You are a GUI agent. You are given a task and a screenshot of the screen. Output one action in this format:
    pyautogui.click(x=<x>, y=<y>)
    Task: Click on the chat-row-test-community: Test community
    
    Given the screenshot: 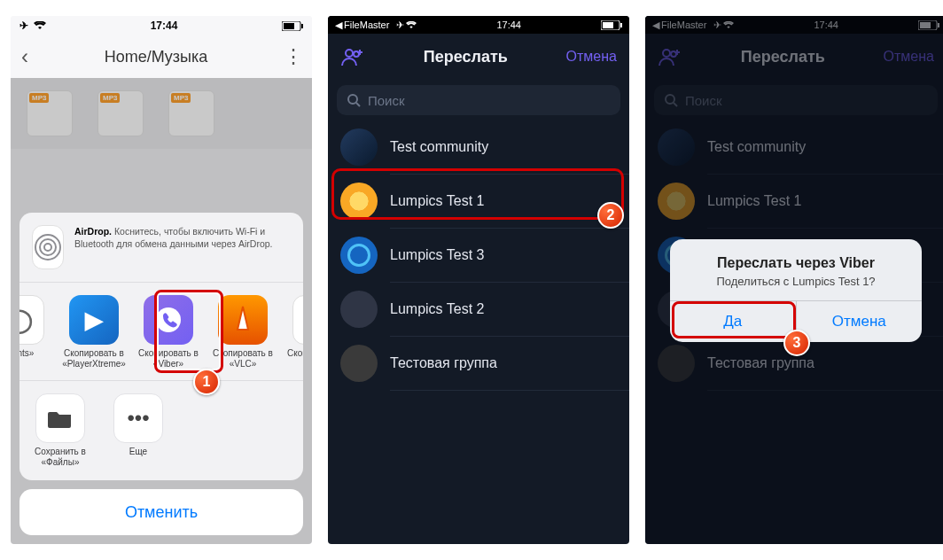 What is the action you would take?
    pyautogui.click(x=479, y=147)
    